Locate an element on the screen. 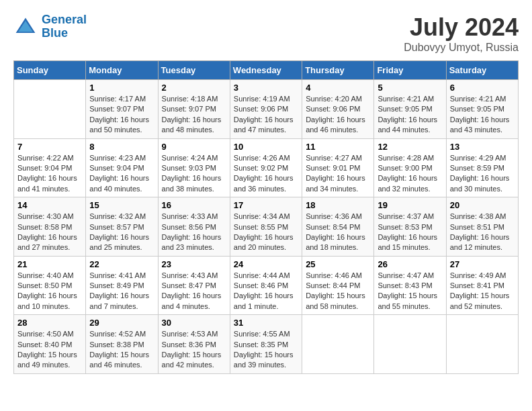 The width and height of the screenshot is (532, 411). day-info: Sunrise: 4:29 AM Sunset: 8:59 PM Dayligh… is located at coordinates (482, 174).